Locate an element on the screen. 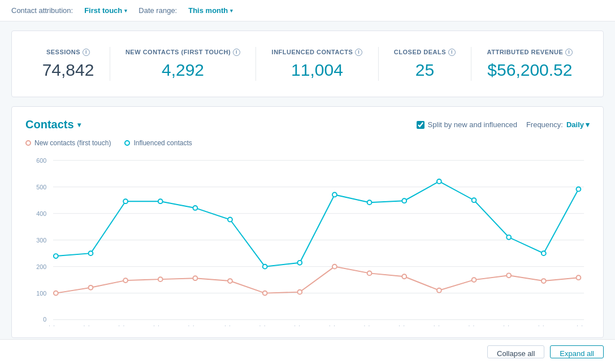 This screenshot has height=364, width=615. svg-text: 31/5/... is located at coordinates (578, 326).